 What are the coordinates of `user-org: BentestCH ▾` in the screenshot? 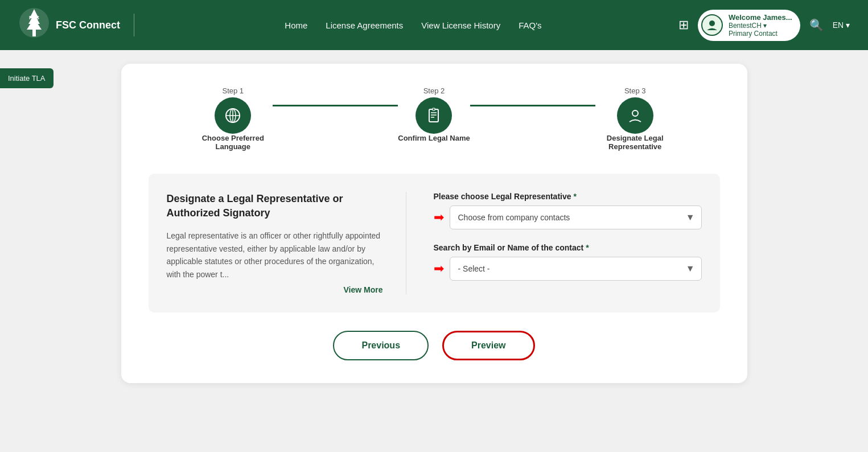 It's located at (760, 26).